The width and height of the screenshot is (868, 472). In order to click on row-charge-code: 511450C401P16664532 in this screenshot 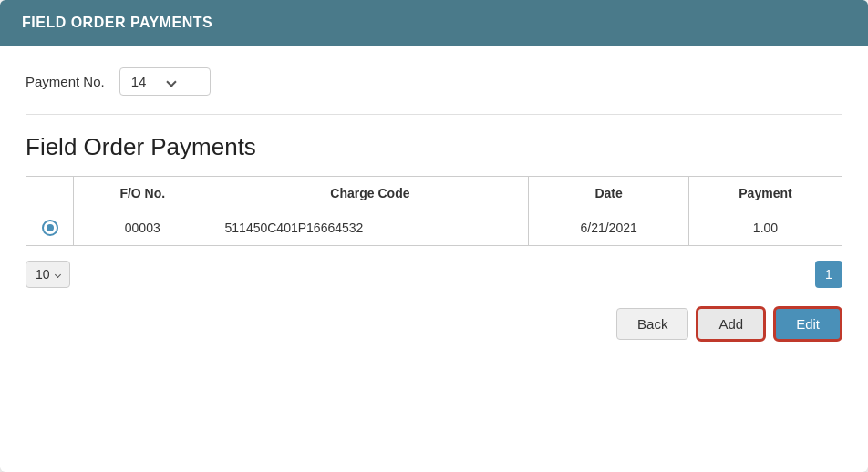, I will do `click(370, 228)`.